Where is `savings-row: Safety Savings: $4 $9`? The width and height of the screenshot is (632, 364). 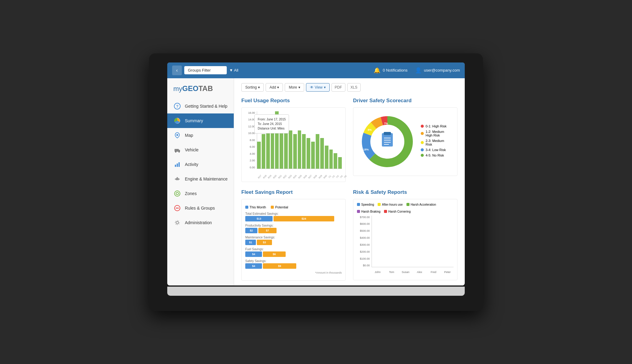 savings-row: Safety Savings: $4 $9 is located at coordinates (294, 264).